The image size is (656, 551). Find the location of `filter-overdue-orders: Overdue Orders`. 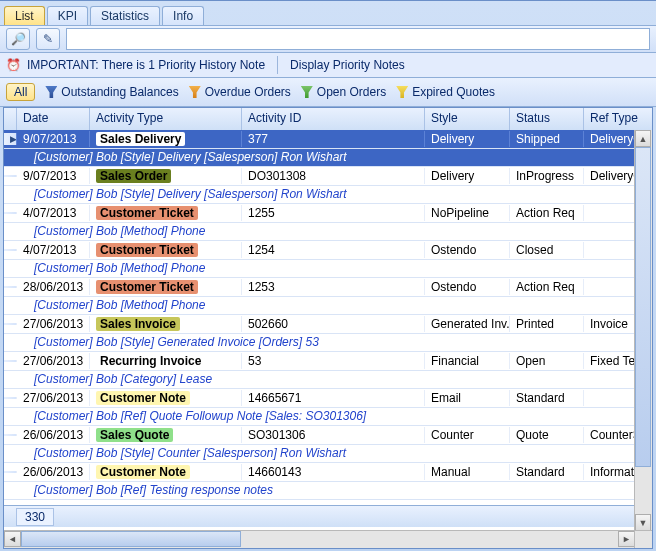

filter-overdue-orders: Overdue Orders is located at coordinates (240, 92).